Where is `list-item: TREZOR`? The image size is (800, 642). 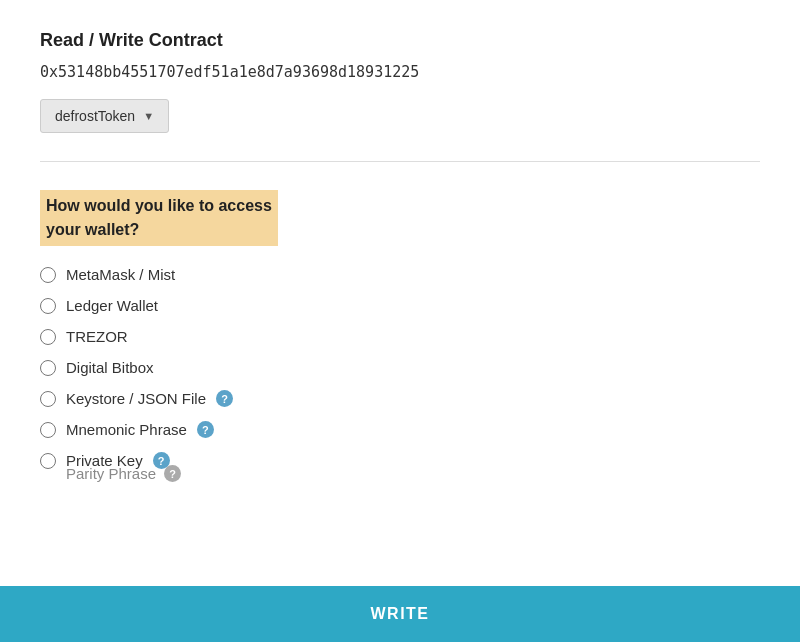
list-item: TREZOR is located at coordinates (400, 336).